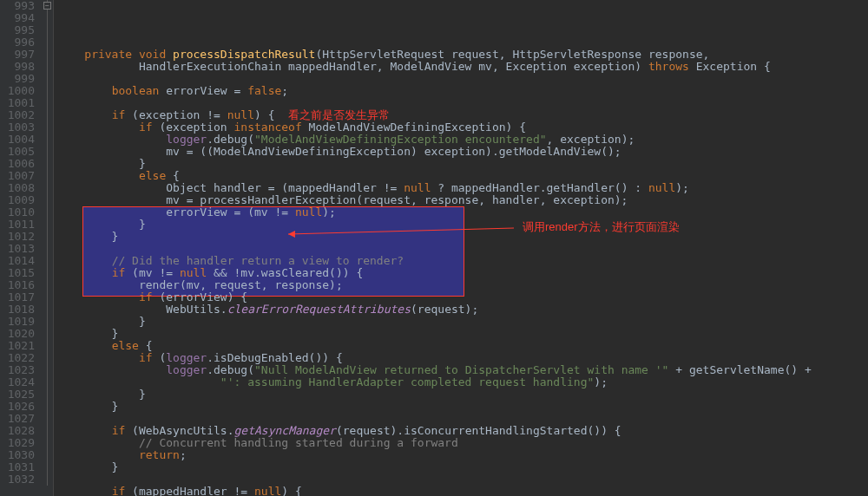 Image resolution: width=868 pixels, height=496 pixels. Describe the element at coordinates (20, 249) in the screenshot. I see `line-number: 1013` at that location.